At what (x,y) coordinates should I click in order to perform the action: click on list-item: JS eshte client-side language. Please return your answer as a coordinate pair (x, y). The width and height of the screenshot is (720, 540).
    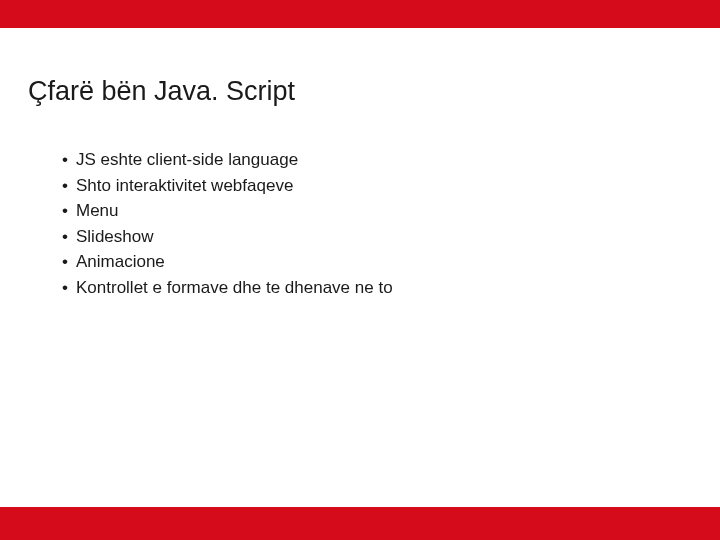
    Looking at the image, I should click on (377, 160).